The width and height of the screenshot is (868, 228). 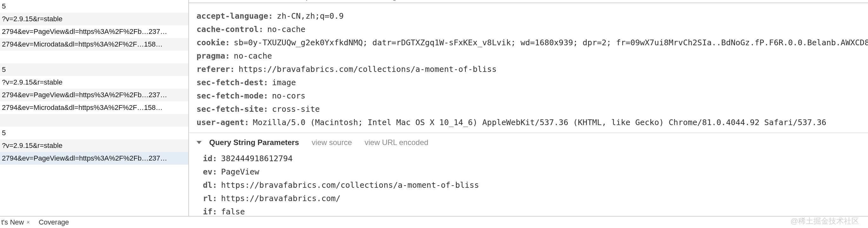 I want to click on query-value: 382444918612794, so click(x=257, y=159).